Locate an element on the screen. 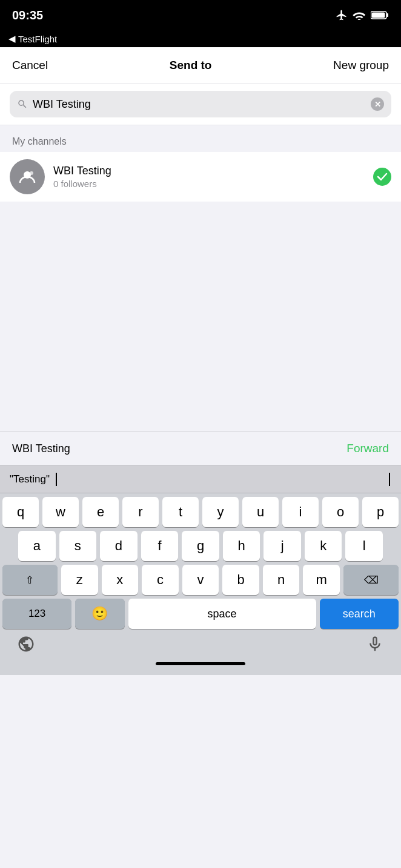 This screenshot has width=401, height=868. keyboard-row-1: q w e r t y u i o p is located at coordinates (200, 510).